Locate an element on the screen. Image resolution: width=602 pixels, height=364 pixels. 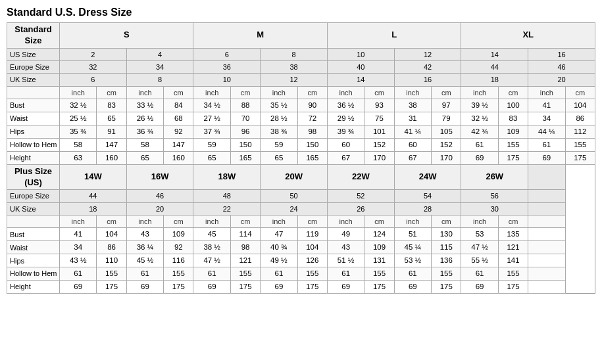
bust-9: 93 is located at coordinates (379, 105).